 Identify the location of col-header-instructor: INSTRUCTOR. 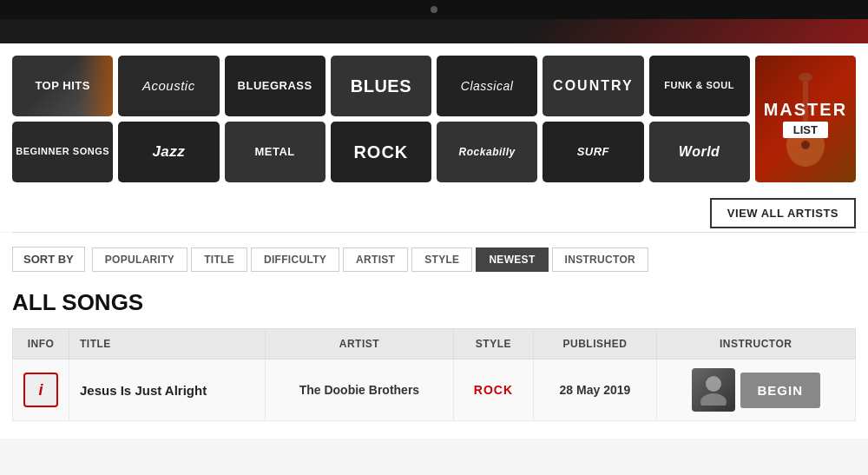
(755, 344).